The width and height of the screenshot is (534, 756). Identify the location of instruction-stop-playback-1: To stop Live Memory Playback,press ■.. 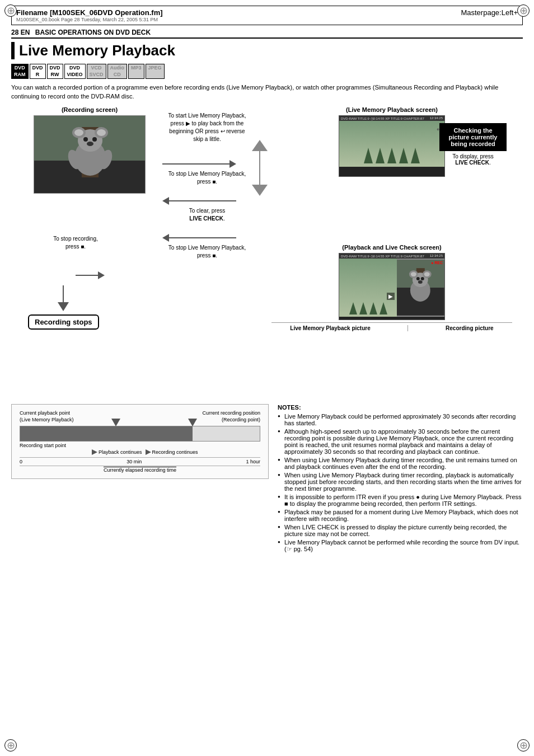
(207, 178).